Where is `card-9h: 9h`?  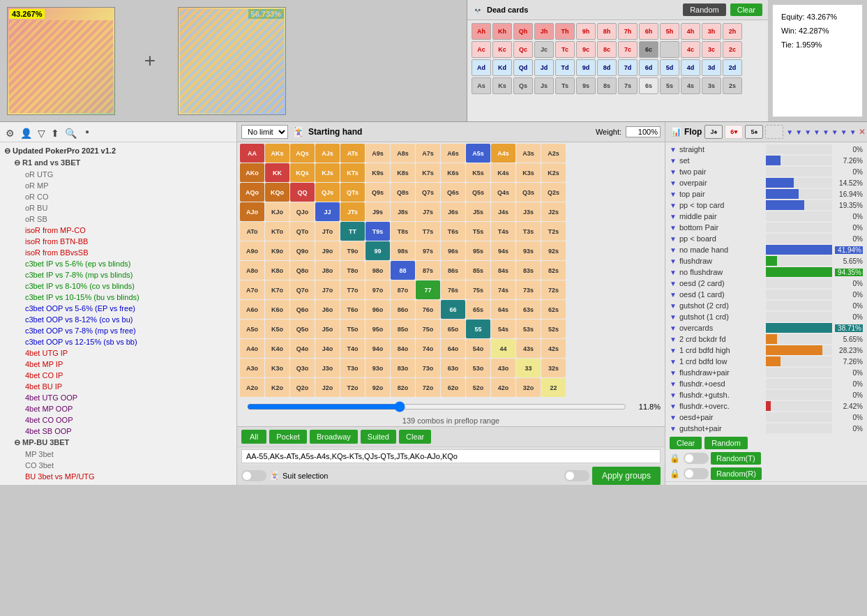 card-9h: 9h is located at coordinates (586, 31).